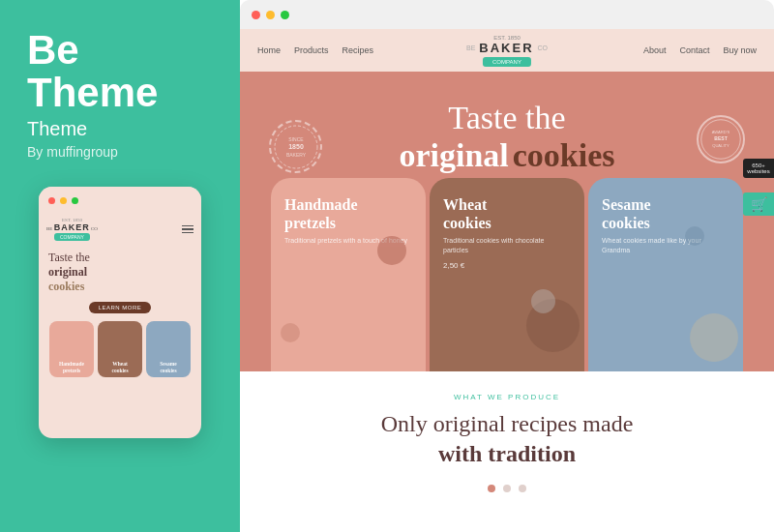  Describe the element at coordinates (120, 349) in the screenshot. I see `mobile-product-wheat: Wheatcookies` at that location.